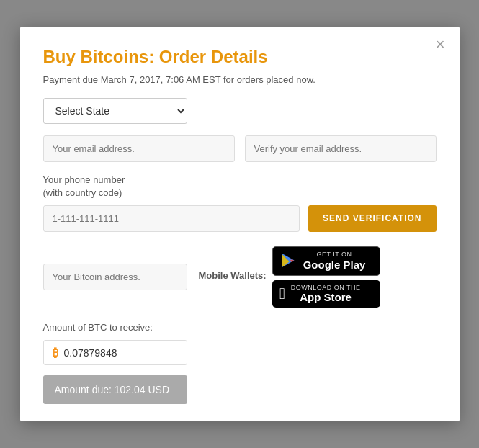 The width and height of the screenshot is (479, 448). What do you see at coordinates (91, 353) in the screenshot?
I see `btc-value: 0.07879848` at bounding box center [91, 353].